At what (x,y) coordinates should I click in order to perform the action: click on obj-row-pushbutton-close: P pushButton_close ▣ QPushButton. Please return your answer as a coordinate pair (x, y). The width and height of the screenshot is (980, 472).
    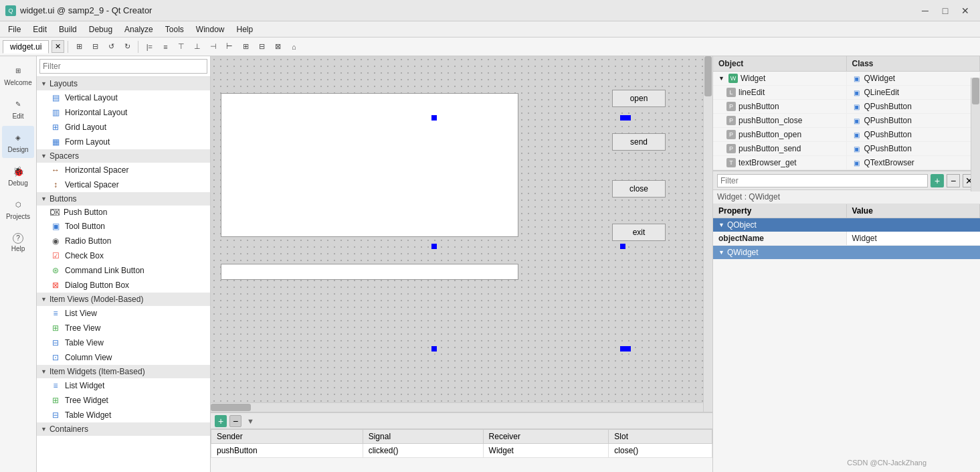
    Looking at the image, I should click on (847, 121).